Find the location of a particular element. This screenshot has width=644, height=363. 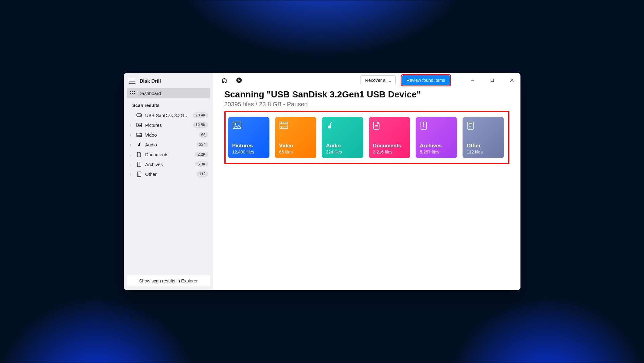

card-video: Video 66 files is located at coordinates (295, 138).